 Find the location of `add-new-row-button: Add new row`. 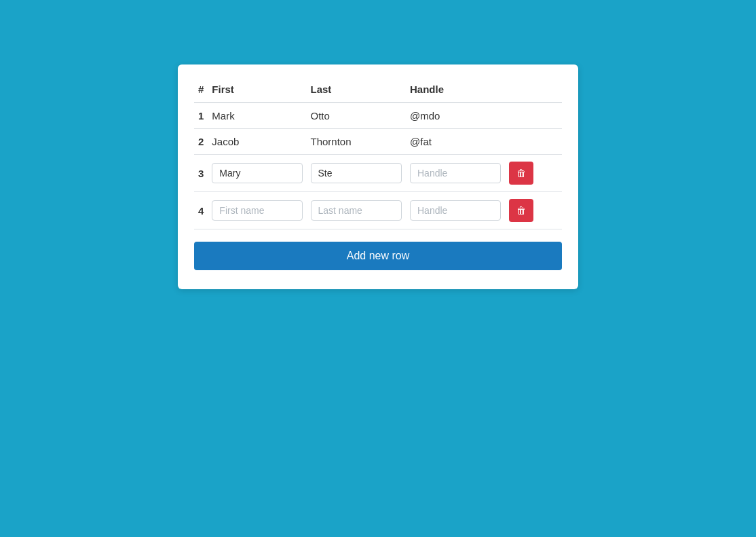

add-new-row-button: Add new row is located at coordinates (378, 256).